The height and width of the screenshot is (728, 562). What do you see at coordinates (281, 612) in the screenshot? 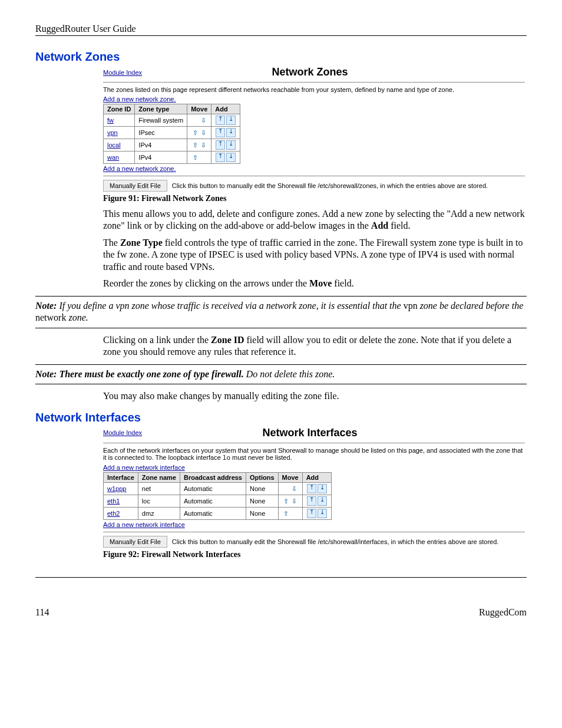
I see `page-footer: 114 RuggedCom` at bounding box center [281, 612].